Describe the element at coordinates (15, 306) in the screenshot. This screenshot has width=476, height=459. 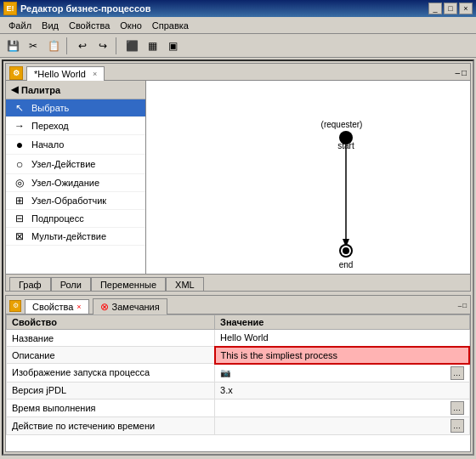
I see `props-icon: ⚙` at that location.